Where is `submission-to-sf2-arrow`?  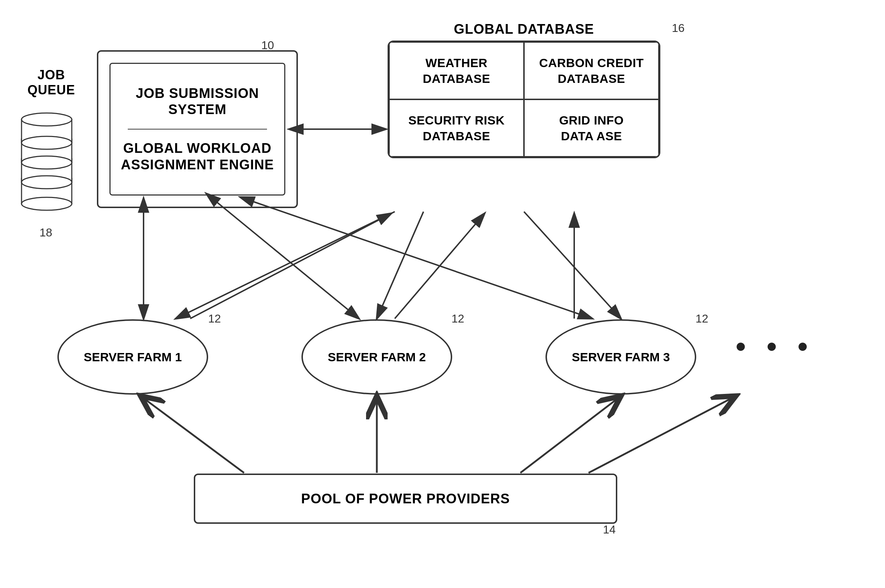 submission-to-sf2-arrow is located at coordinates (287, 260).